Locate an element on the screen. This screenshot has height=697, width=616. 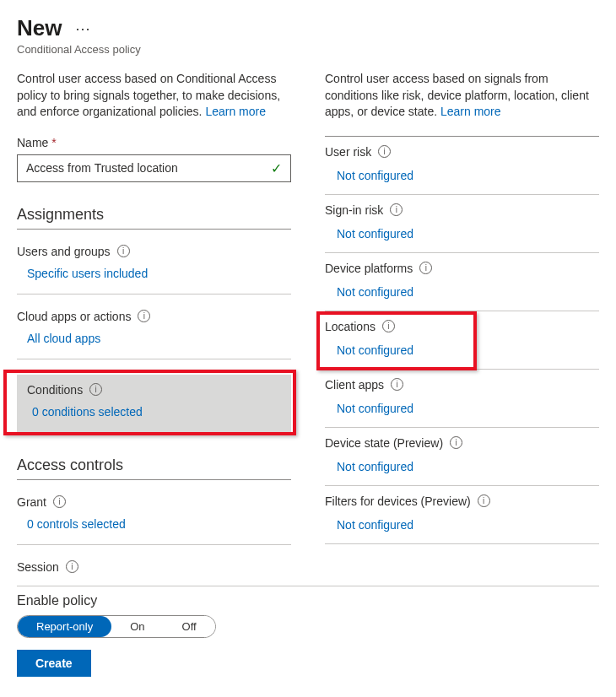
name-input is located at coordinates (149, 168).